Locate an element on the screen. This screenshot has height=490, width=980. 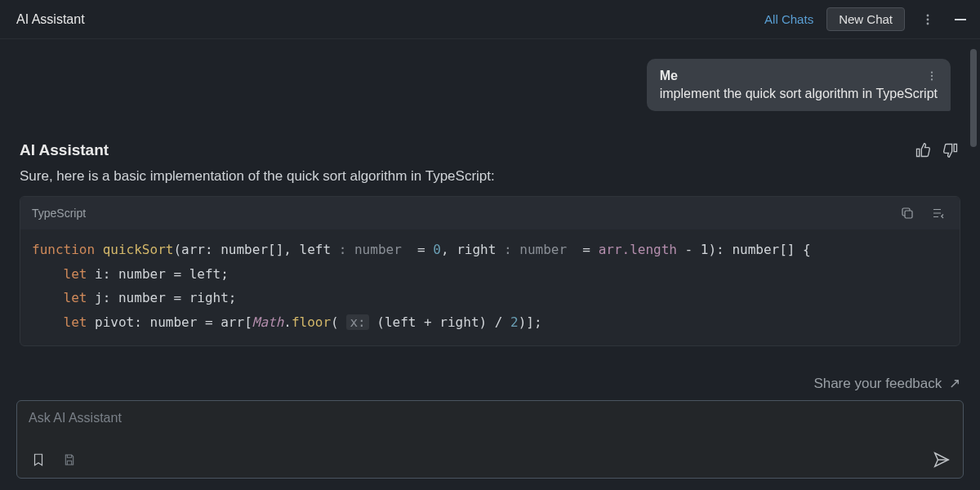
share-feedback-link: Share your feedback ↗ is located at coordinates (490, 384).